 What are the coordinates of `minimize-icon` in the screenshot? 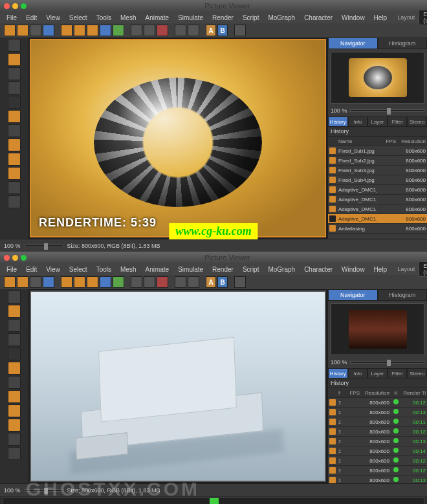 It's located at (16, 6).